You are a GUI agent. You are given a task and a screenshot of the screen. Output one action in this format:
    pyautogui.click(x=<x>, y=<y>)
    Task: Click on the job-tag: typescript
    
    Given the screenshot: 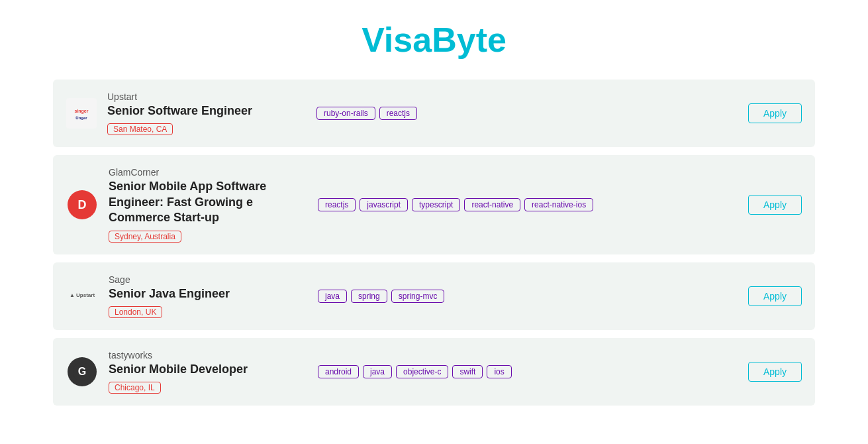 What is the action you would take?
    pyautogui.click(x=436, y=205)
    